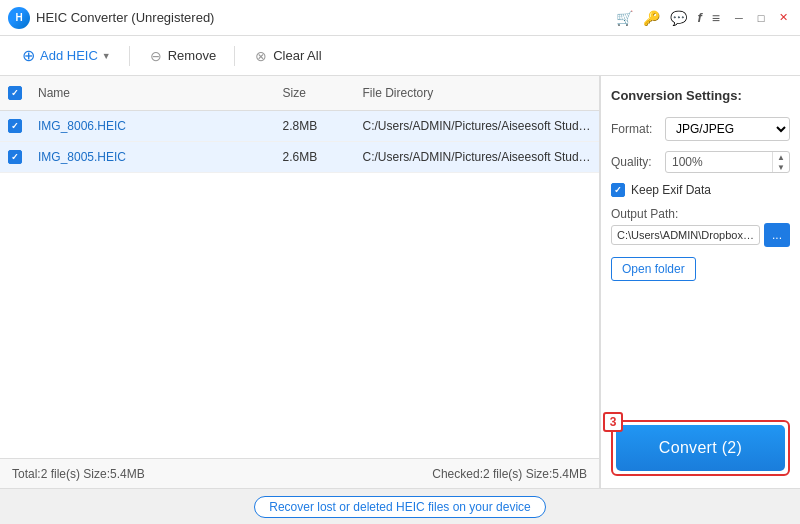 The image size is (800, 524). Describe the element at coordinates (719, 162) in the screenshot. I see `quality-value: 100%` at that location.